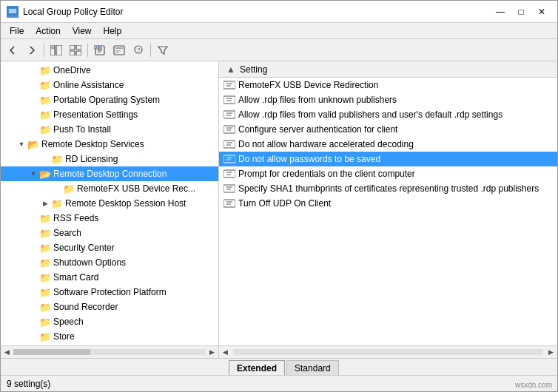 Image resolution: width=558 pixels, height=392 pixels. What do you see at coordinates (312, 368) in the screenshot?
I see `tab-standard: Standard` at bounding box center [312, 368].